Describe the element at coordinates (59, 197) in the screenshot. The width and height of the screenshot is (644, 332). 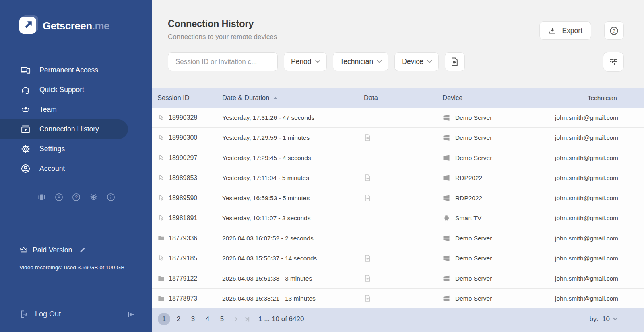
I see `download-circle-icon` at that location.